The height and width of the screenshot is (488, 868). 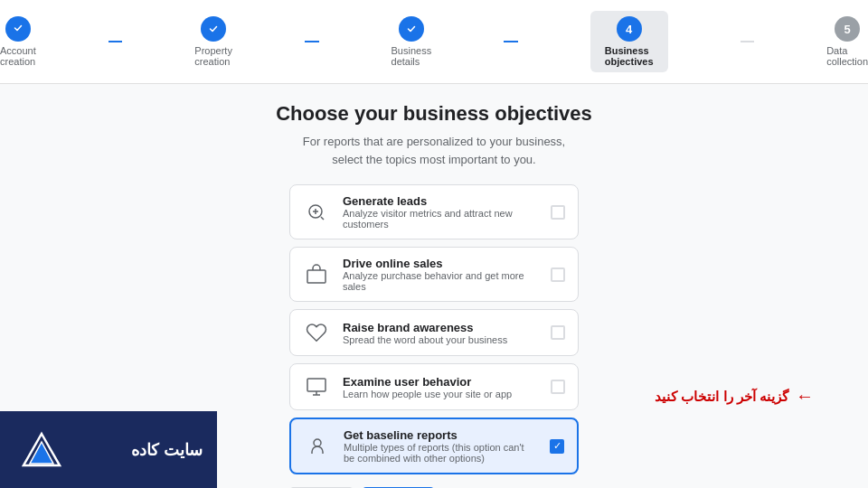 What do you see at coordinates (316, 333) in the screenshot?
I see `raise-brand-awareness-icon` at bounding box center [316, 333].